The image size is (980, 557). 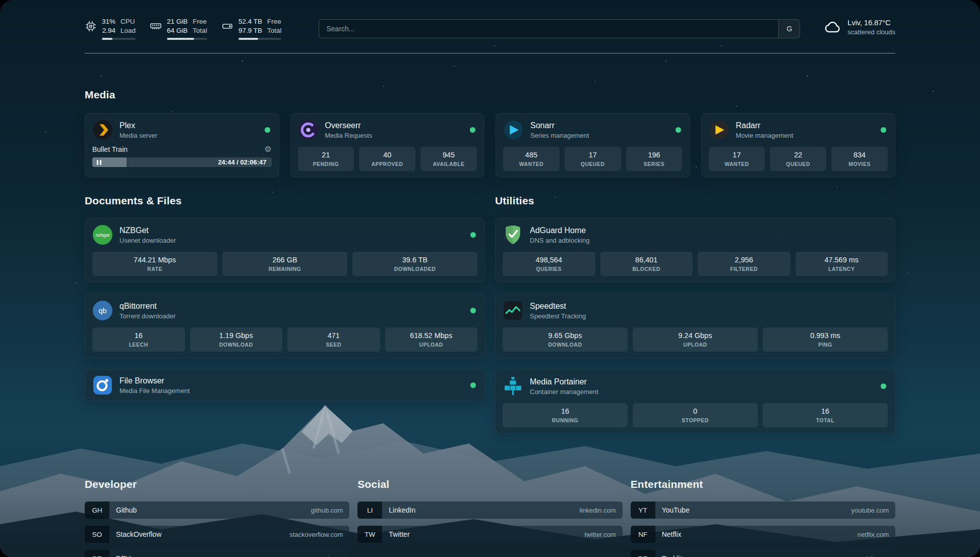 What do you see at coordinates (548, 29) in the screenshot?
I see `search-input` at bounding box center [548, 29].